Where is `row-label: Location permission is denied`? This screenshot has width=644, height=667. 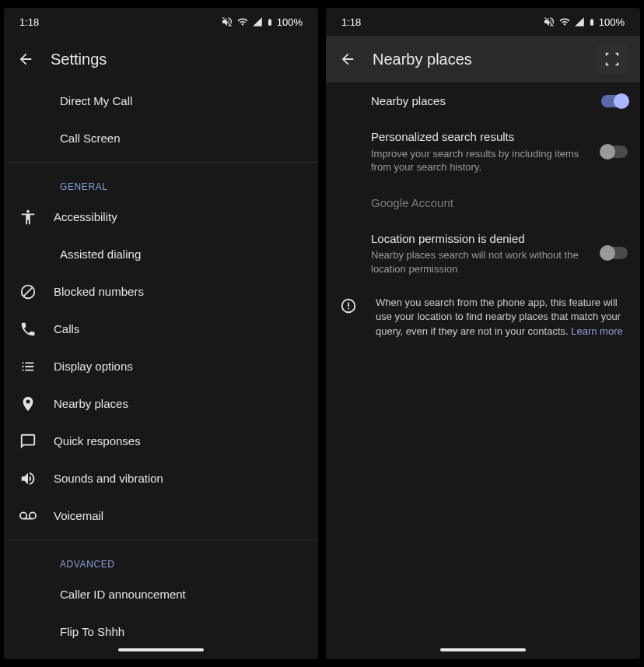 row-label: Location permission is denied is located at coordinates (481, 239).